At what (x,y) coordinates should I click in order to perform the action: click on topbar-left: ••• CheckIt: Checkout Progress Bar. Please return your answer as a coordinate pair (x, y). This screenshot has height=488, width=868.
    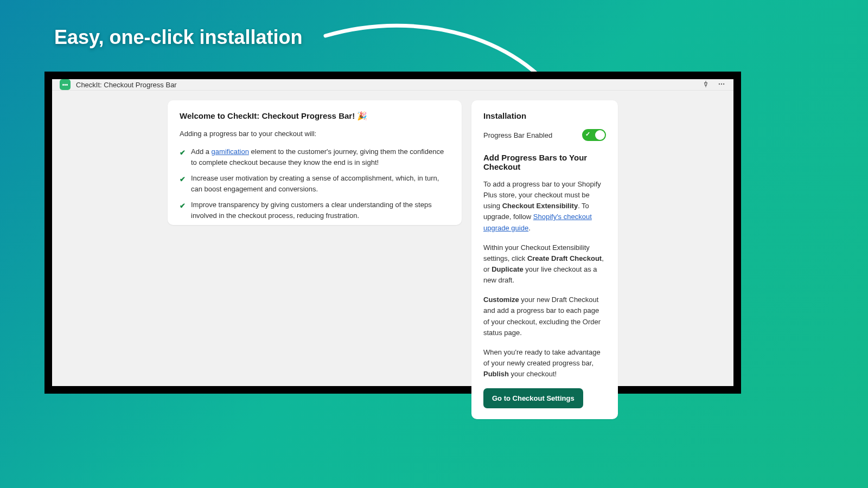
    Looking at the image, I should click on (118, 85).